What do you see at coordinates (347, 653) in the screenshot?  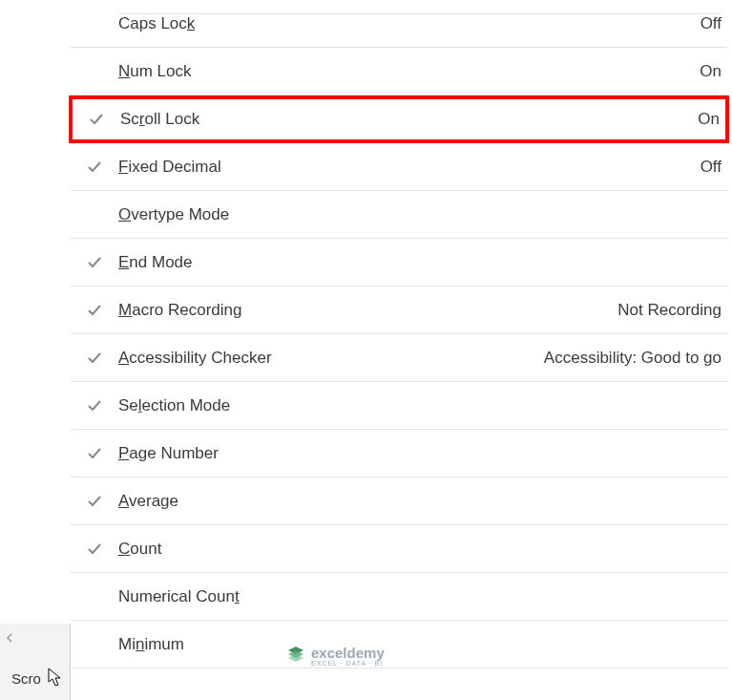 I see `watermark-main: exceldemy` at bounding box center [347, 653].